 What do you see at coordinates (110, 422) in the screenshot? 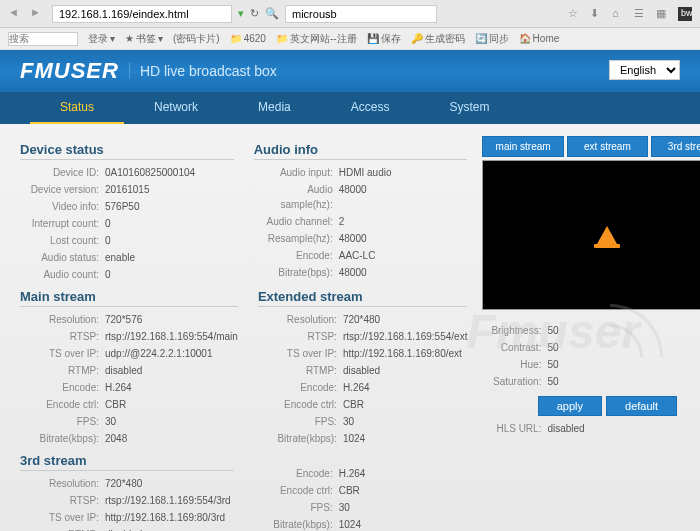
I see `ms-fps-value: 30` at bounding box center [110, 422].